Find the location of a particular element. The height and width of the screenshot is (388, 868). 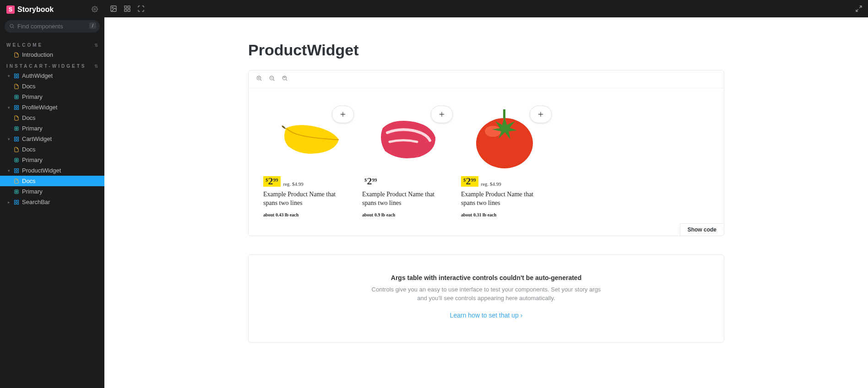

args-learn-link: Learn how to set that up is located at coordinates (486, 315).